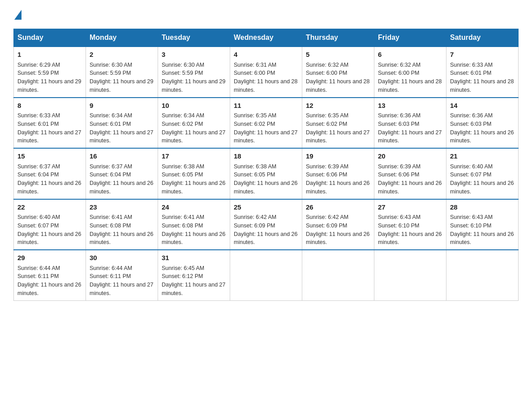  What do you see at coordinates (266, 38) in the screenshot?
I see `calendar-header-row: SundayMondayTuesdayWednesdayThursdayFrid…` at bounding box center [266, 38].